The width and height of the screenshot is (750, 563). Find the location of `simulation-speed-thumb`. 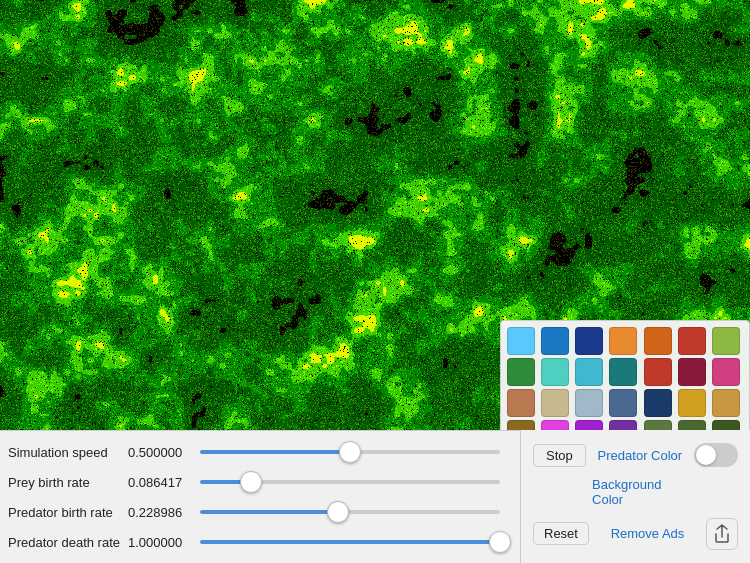

simulation-speed-thumb is located at coordinates (350, 452).